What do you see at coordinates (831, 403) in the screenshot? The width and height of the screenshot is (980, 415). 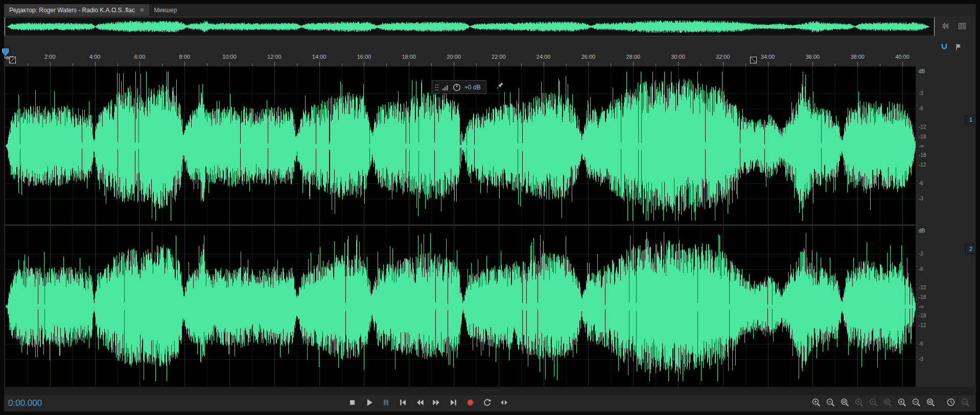 I see `zoom-out-time-button` at bounding box center [831, 403].